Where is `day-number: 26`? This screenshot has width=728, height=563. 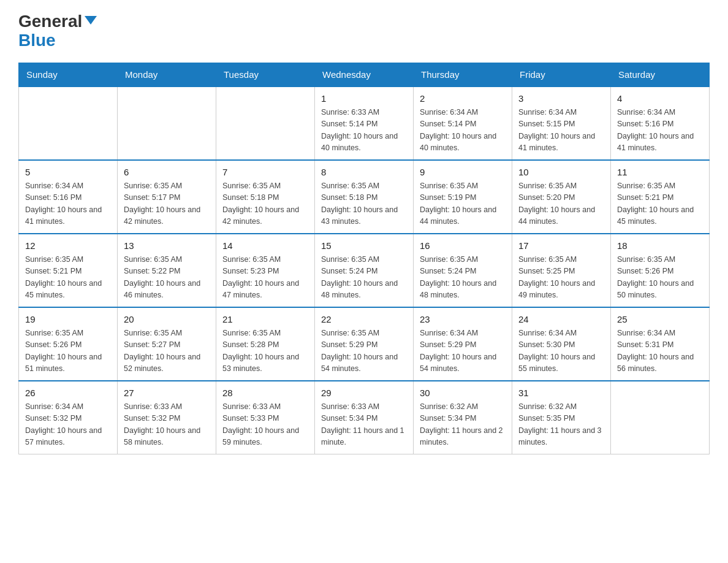 day-number: 26 is located at coordinates (68, 394).